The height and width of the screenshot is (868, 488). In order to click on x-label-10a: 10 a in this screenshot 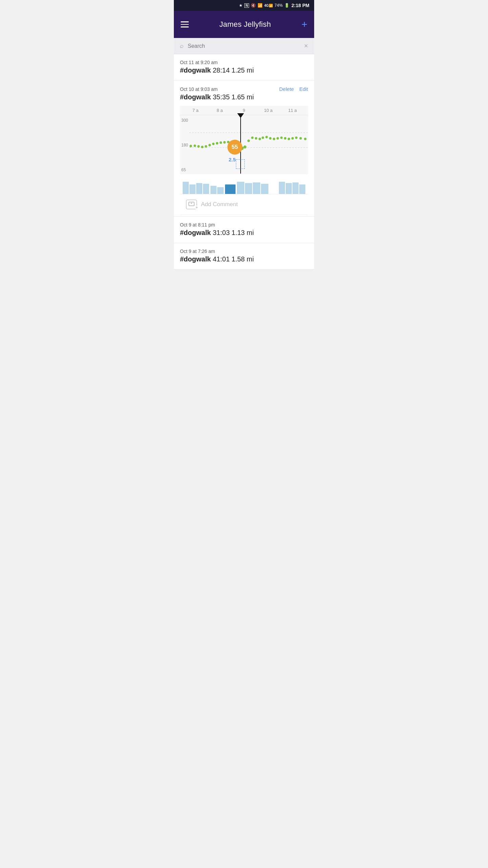, I will do `click(268, 111)`.